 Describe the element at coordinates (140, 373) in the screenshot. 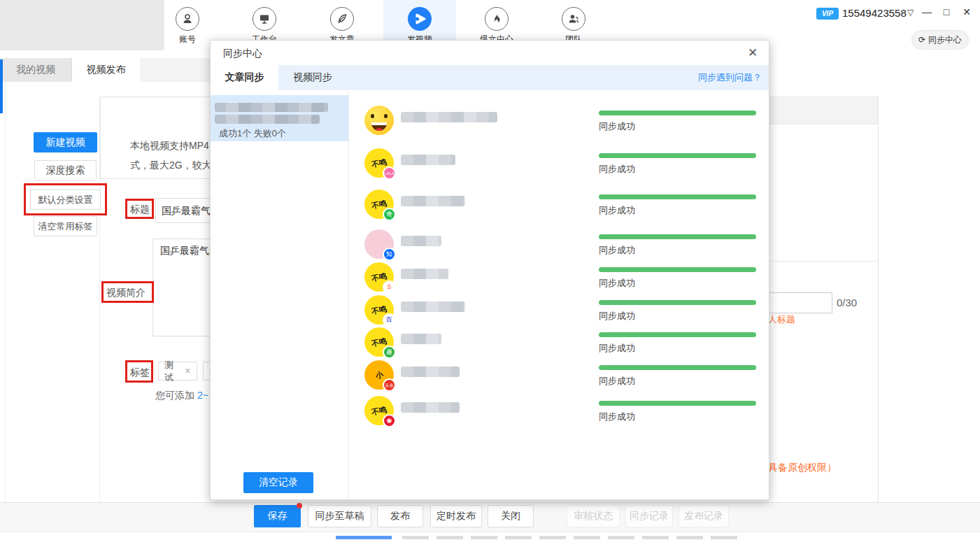

I see `tags-label: 标签` at that location.